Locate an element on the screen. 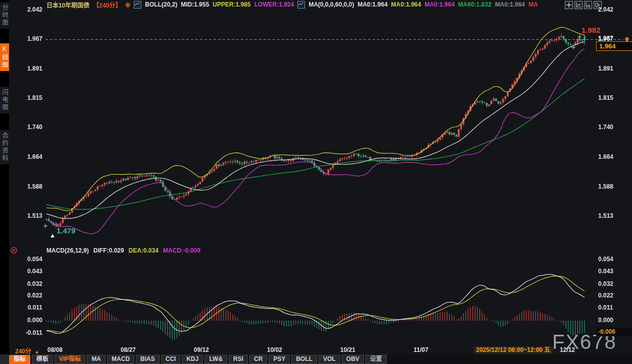  sidebar-bottom-block is located at coordinates (5, 359).